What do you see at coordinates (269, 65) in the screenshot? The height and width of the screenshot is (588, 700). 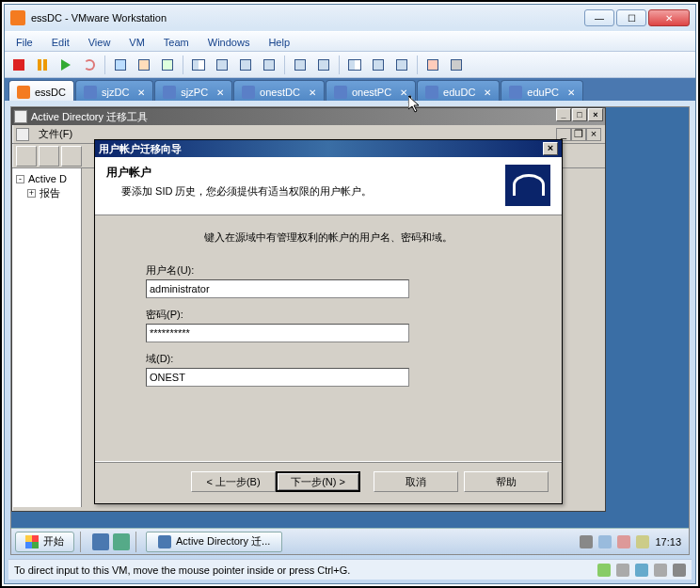 I see `fullscreen-button` at bounding box center [269, 65].